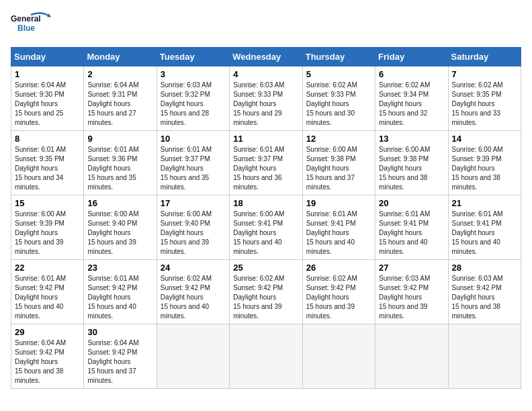 Image resolution: width=532 pixels, height=411 pixels. Describe the element at coordinates (266, 267) in the screenshot. I see `day-number: 25` at that location.